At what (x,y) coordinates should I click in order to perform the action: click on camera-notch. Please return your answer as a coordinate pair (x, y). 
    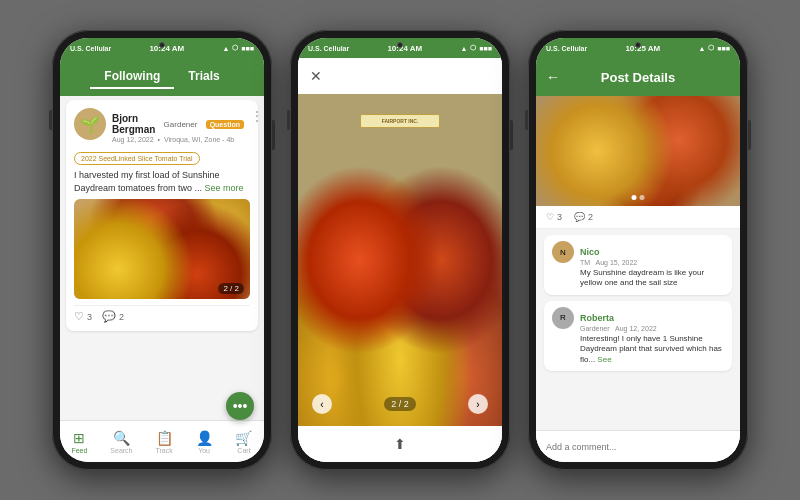
    Looking at the image, I should click on (162, 45).